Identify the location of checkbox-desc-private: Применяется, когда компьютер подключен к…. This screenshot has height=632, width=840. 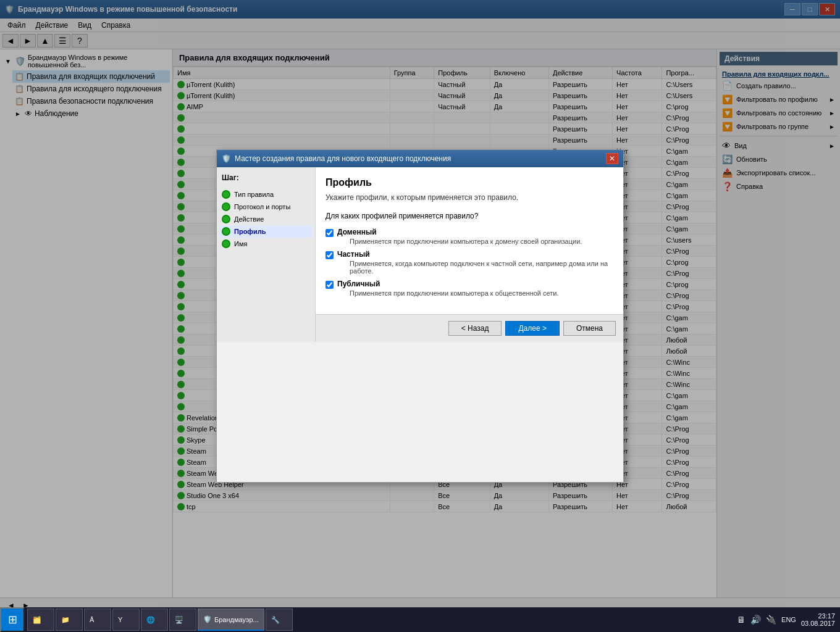
(476, 267).